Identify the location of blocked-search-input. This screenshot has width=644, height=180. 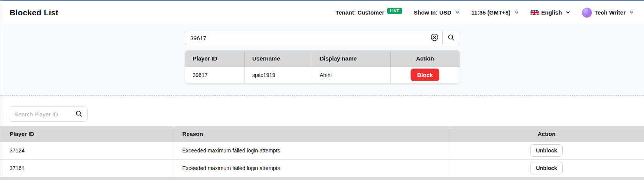
(41, 114).